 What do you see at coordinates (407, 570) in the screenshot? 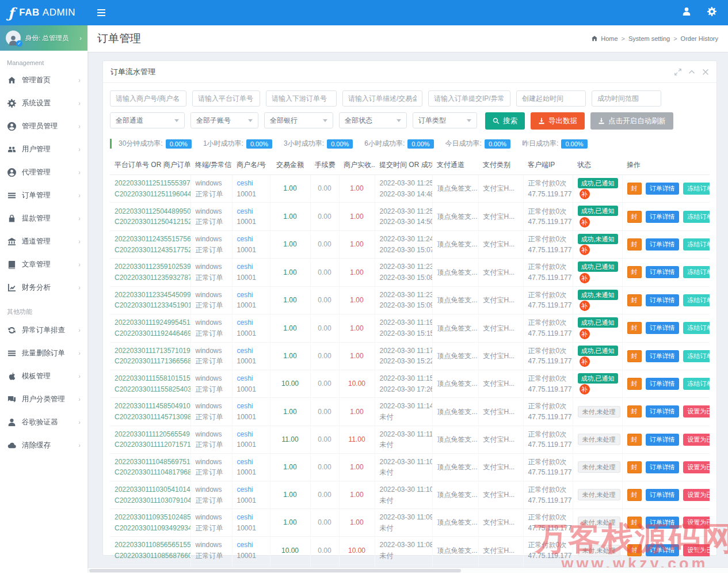
I see `horizontal-scrollbar` at bounding box center [407, 570].